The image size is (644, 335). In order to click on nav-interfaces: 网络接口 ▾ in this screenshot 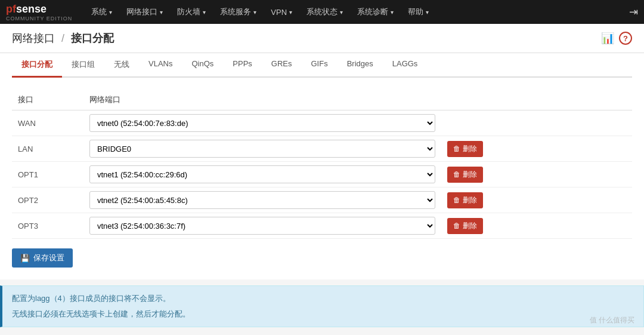, I will do `click(144, 12)`.